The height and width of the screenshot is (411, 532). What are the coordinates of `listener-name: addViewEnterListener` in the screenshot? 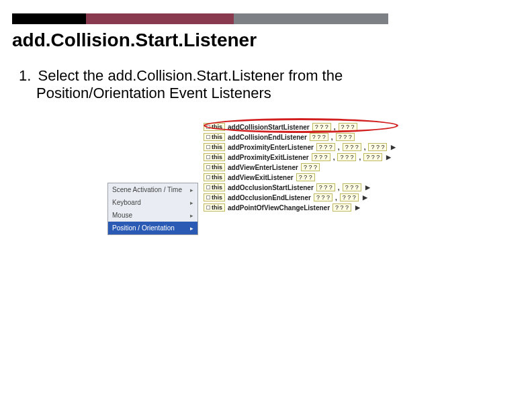 It's located at (263, 168).